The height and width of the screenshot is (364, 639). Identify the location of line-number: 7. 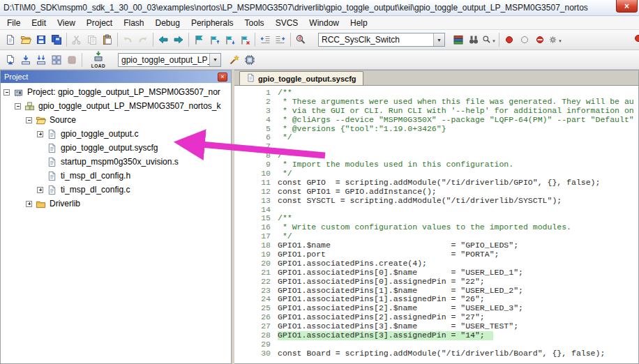
(256, 146).